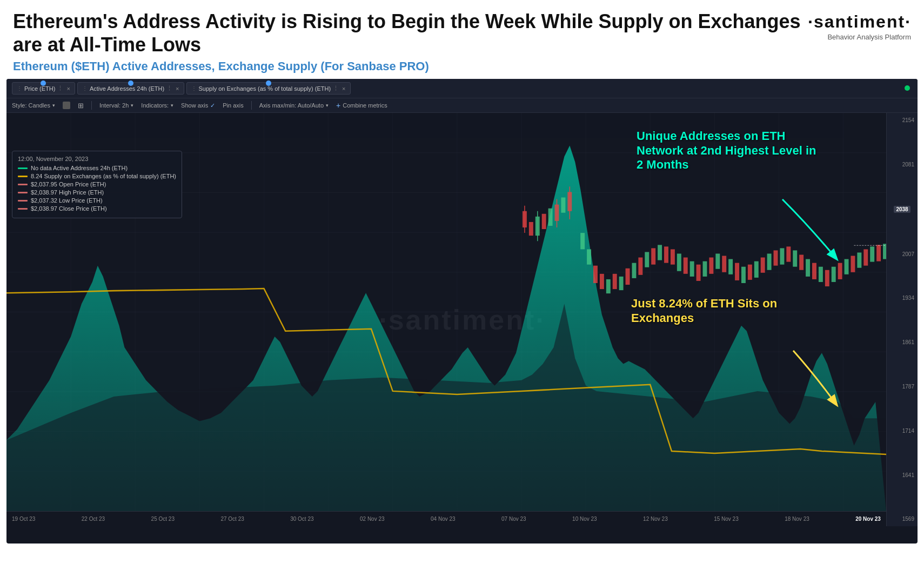  Describe the element at coordinates (302, 519) in the screenshot. I see `x-label-30oct: 30 Oct 23` at that location.